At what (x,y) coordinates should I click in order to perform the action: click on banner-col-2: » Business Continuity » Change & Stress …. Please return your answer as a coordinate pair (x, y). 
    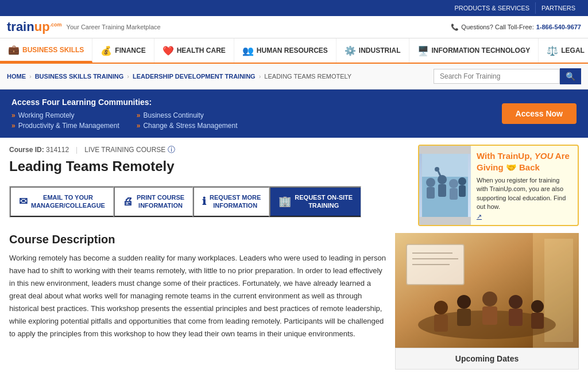
    Looking at the image, I should click on (187, 121).